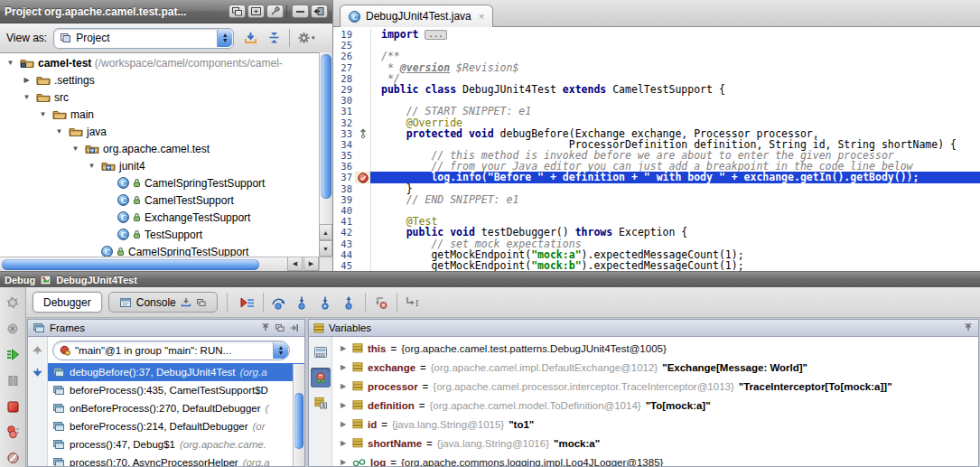  I want to click on code-line: 45 getMockEndpoint("mock:b").expectedMes…, so click(657, 266).